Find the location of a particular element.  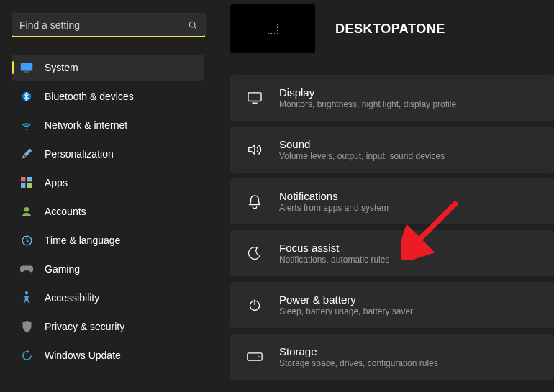

sidebar-item-label: Bluetooth & devices is located at coordinates (89, 96).